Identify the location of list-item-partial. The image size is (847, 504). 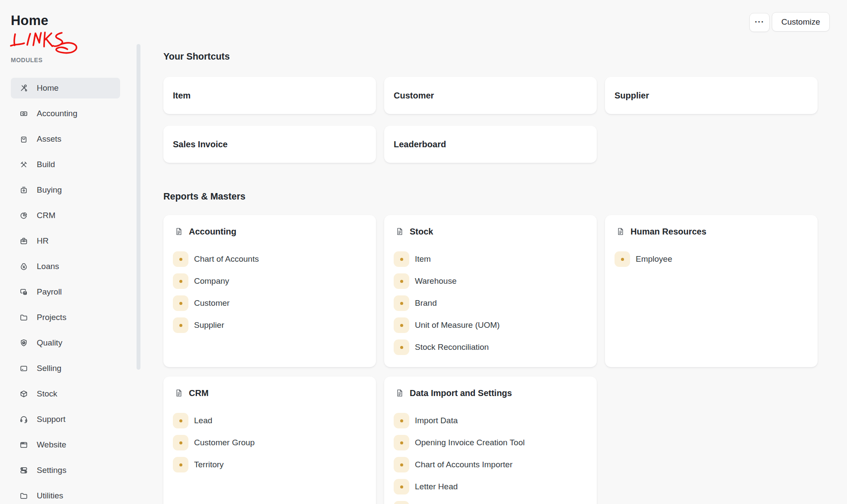
(495, 503).